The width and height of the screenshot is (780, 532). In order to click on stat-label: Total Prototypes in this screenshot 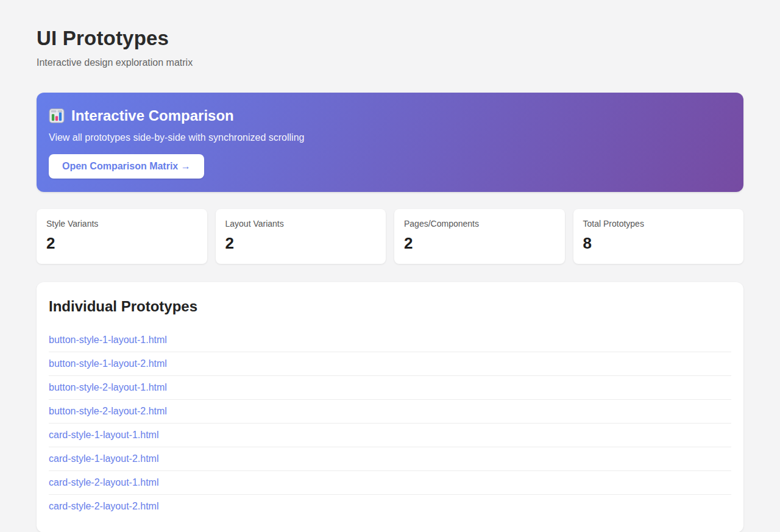, I will do `click(659, 224)`.